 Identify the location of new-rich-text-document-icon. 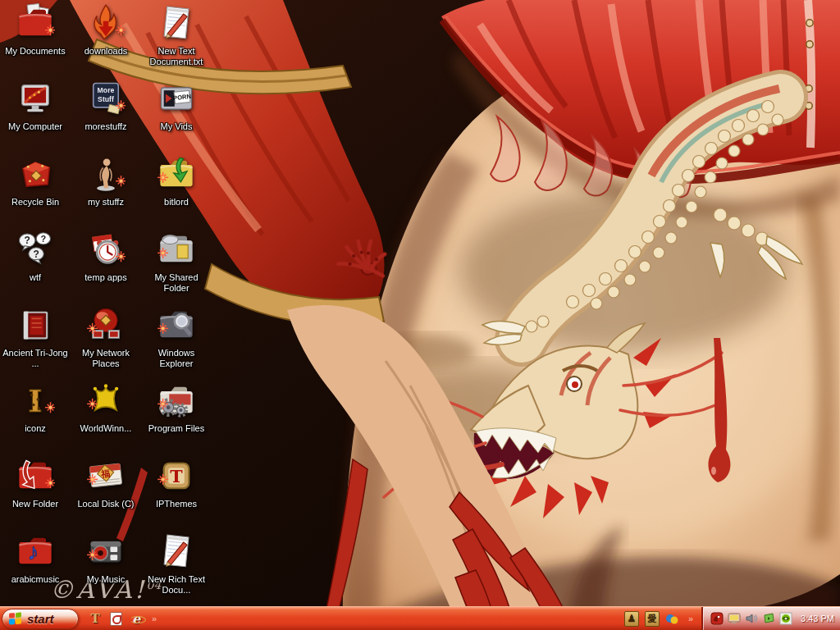
(176, 553).